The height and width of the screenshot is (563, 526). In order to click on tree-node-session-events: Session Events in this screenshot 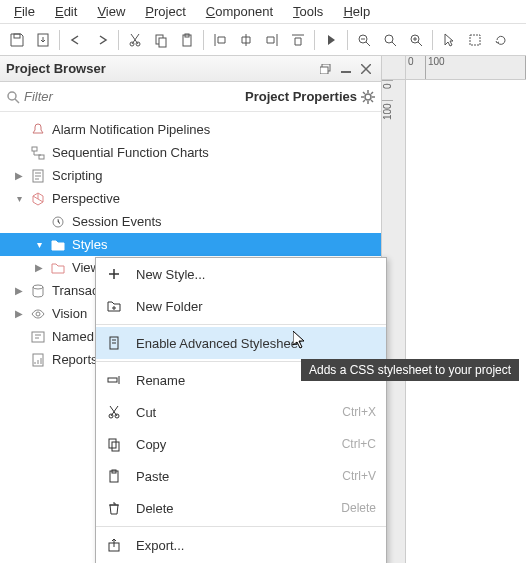, I will do `click(190, 222)`.